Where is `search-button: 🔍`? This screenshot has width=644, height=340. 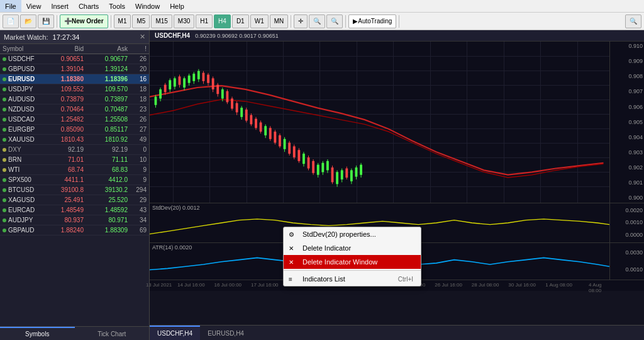
search-button: 🔍 is located at coordinates (633, 21).